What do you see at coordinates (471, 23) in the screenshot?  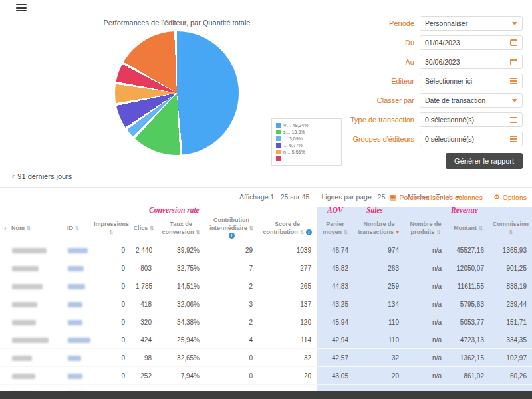 I see `period-field: Personnaliser` at bounding box center [471, 23].